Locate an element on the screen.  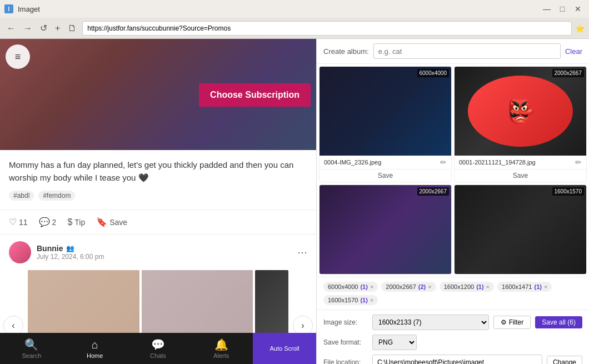
carousel-next-button: › is located at coordinates (303, 325).